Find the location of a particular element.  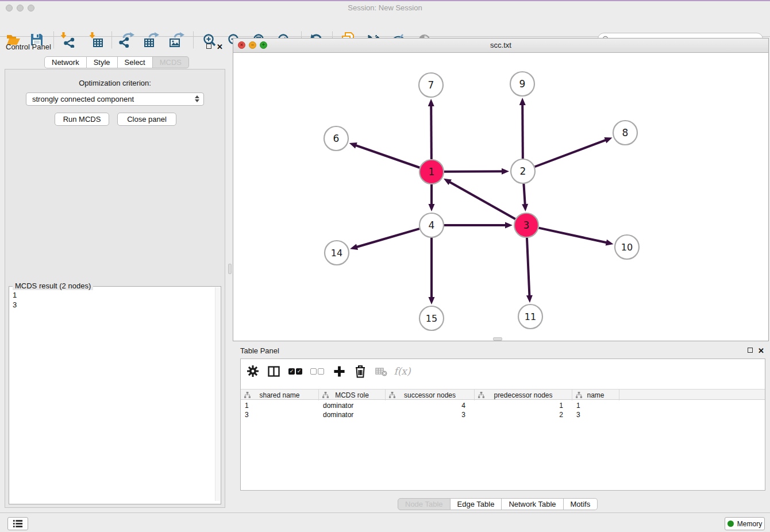

svg-text: 9 is located at coordinates (523, 84).